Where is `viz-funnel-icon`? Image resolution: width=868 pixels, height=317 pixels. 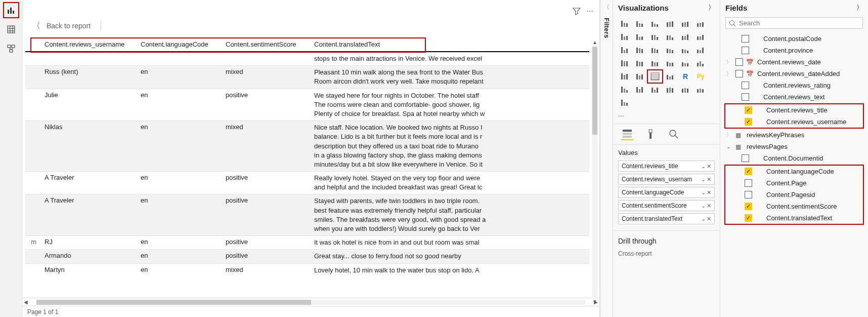 viz-funnel-icon is located at coordinates (640, 50).